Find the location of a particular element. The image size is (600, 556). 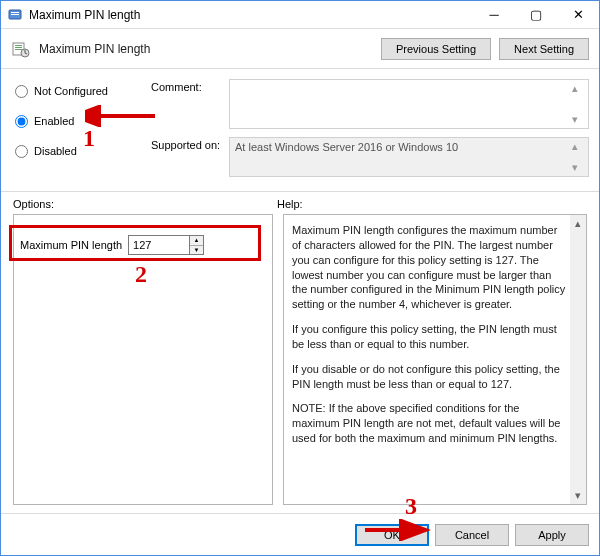

cancel-button: Cancel is located at coordinates (472, 535).